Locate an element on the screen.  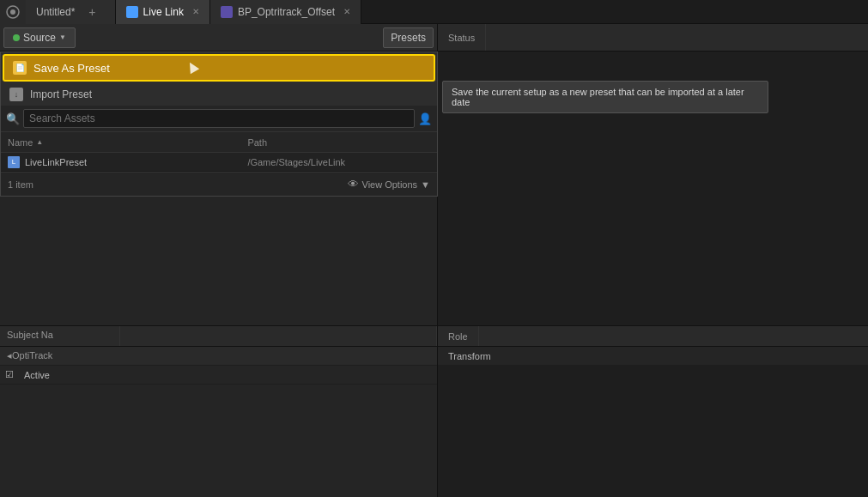
tab-blueprint: BP_Optritrack_Offset ✕ is located at coordinates (286, 12).